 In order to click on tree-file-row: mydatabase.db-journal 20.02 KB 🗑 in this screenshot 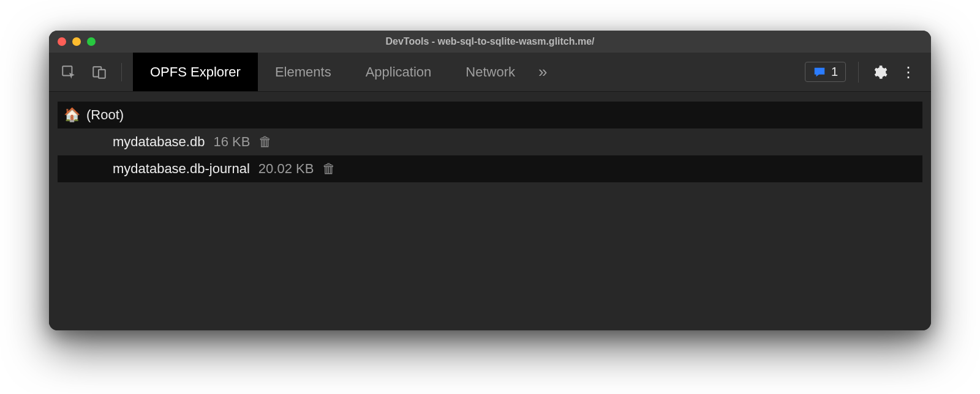, I will do `click(490, 169)`.